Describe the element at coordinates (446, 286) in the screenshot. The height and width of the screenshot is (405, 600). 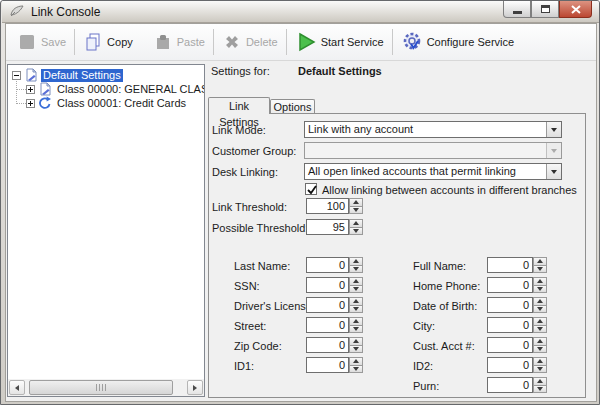
I see `home-phone-label: Home Phone:` at that location.